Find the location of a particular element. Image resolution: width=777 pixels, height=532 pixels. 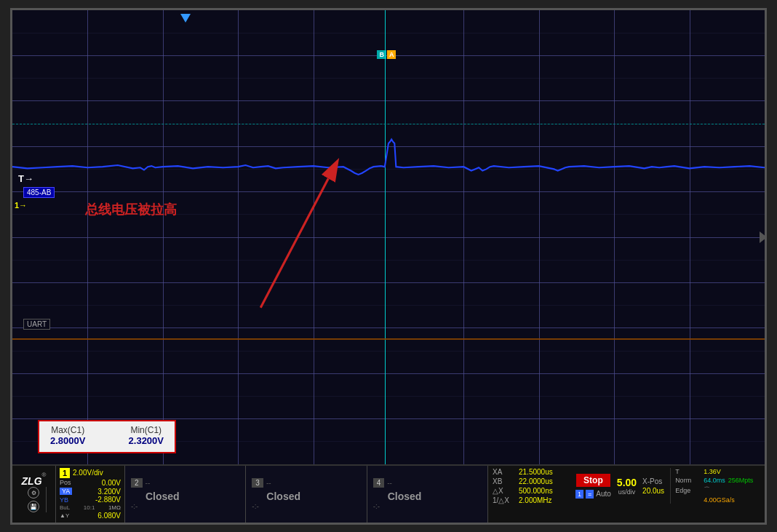

ch1-probe: 10:1 is located at coordinates (89, 508).